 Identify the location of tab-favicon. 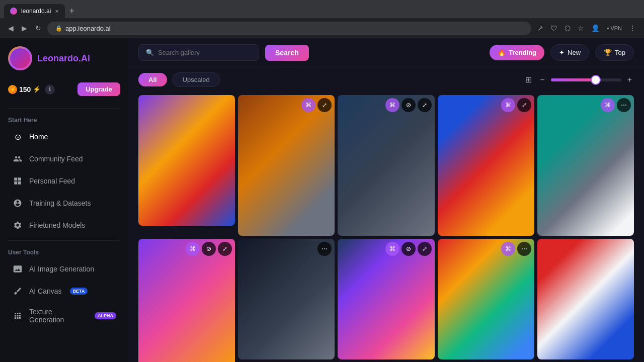
(14, 11).